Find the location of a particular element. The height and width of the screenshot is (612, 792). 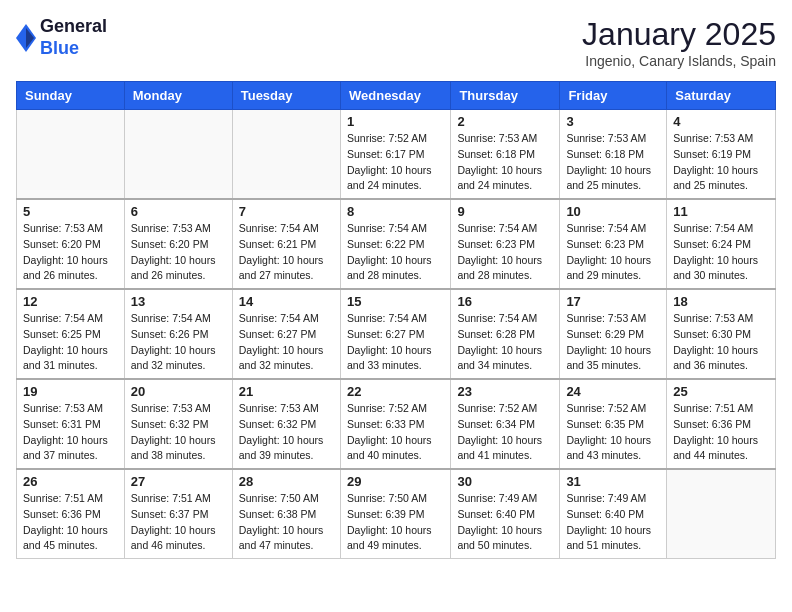

day-detail: Sunrise: 7:53 AM Sunset: 6:31 PM Dayligh… is located at coordinates (70, 432).